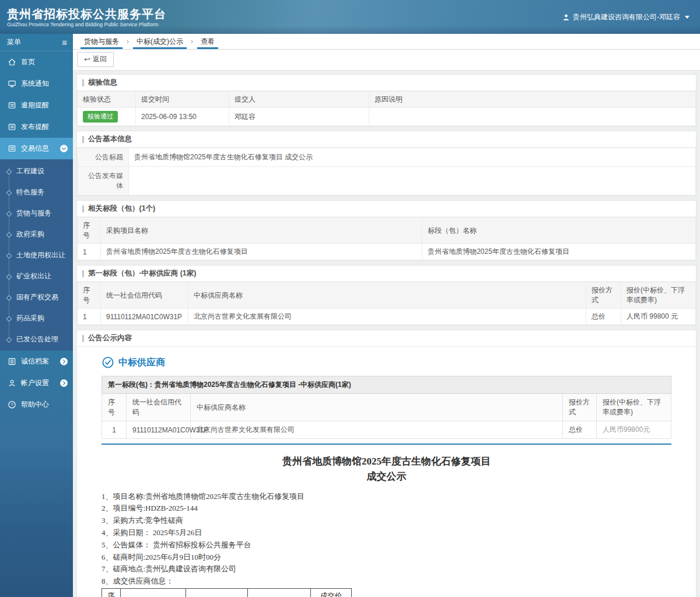 This screenshot has width=700, height=597. I want to click on submenu-item-drug-procurement: 药品采购, so click(36, 318).